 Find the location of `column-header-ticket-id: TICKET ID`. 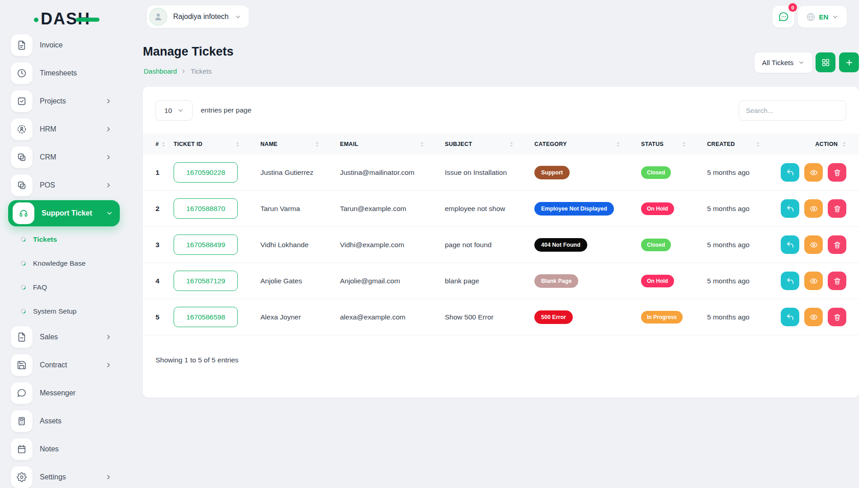

column-header-ticket-id: TICKET ID is located at coordinates (217, 145).